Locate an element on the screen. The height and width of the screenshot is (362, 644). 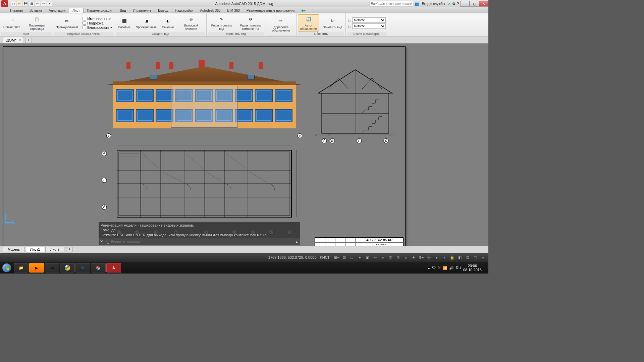
lineweight-icon: ≡ is located at coordinates (383, 257).